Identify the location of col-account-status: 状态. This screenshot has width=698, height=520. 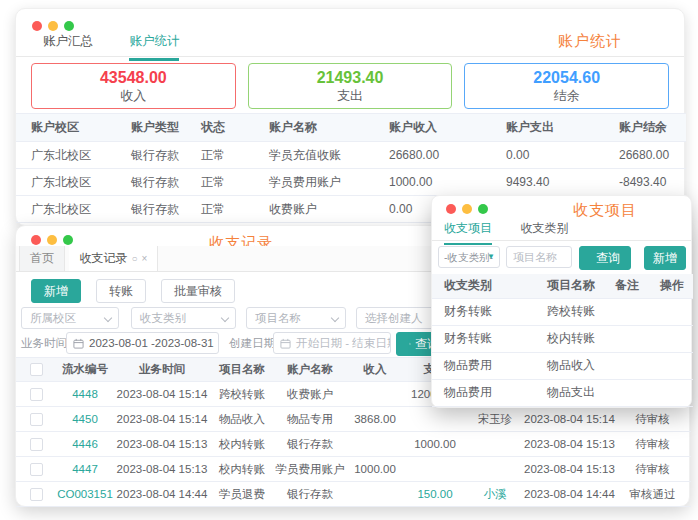
(235, 128).